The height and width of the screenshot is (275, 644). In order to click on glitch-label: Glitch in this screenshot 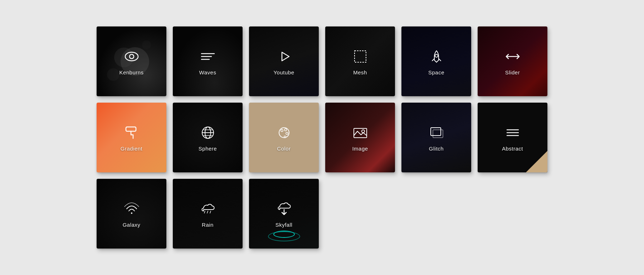, I will do `click(436, 149)`.